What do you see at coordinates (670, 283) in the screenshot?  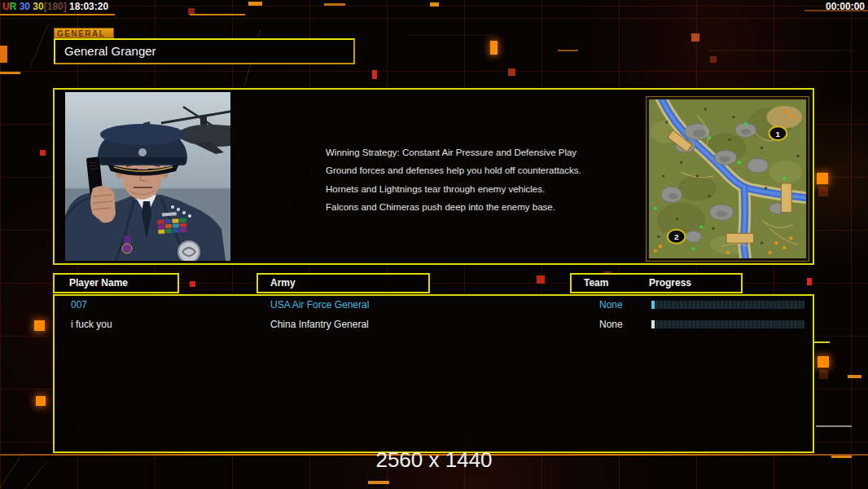 I see `header-label: Progress` at bounding box center [670, 283].